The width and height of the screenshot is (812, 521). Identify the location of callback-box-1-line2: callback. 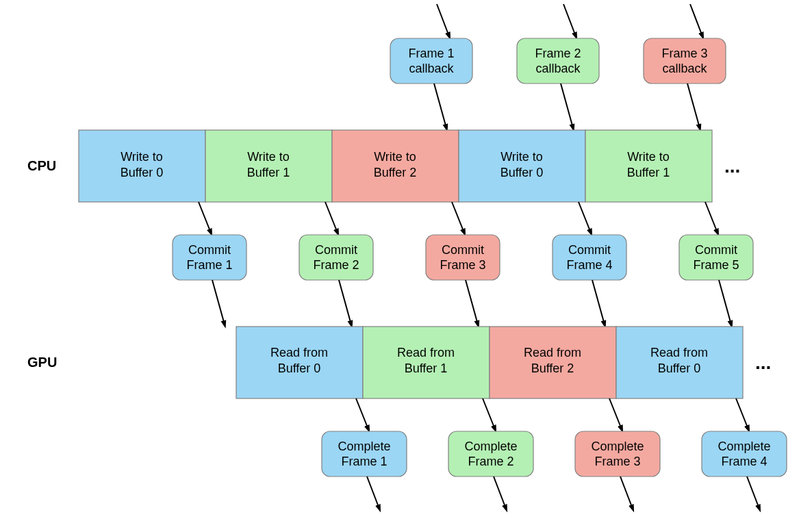
(431, 68).